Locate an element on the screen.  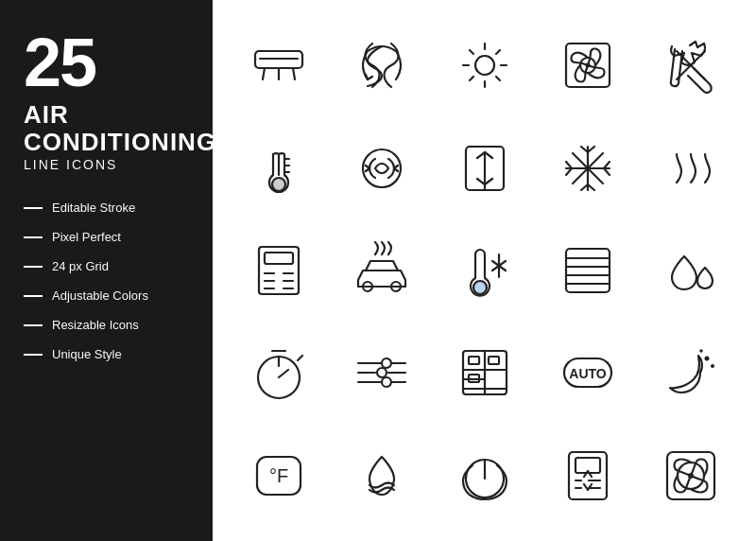
fahrenheit-icon: °F is located at coordinates (278, 476).